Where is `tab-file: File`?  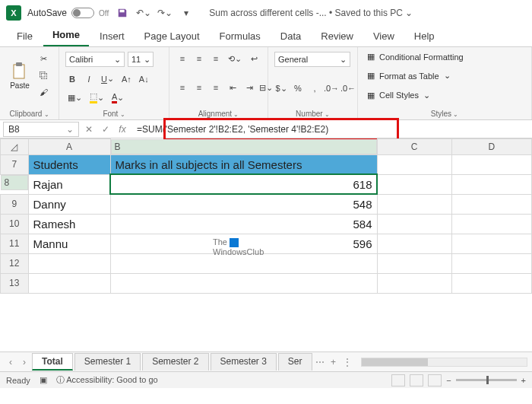 tab-file: File is located at coordinates (24, 37).